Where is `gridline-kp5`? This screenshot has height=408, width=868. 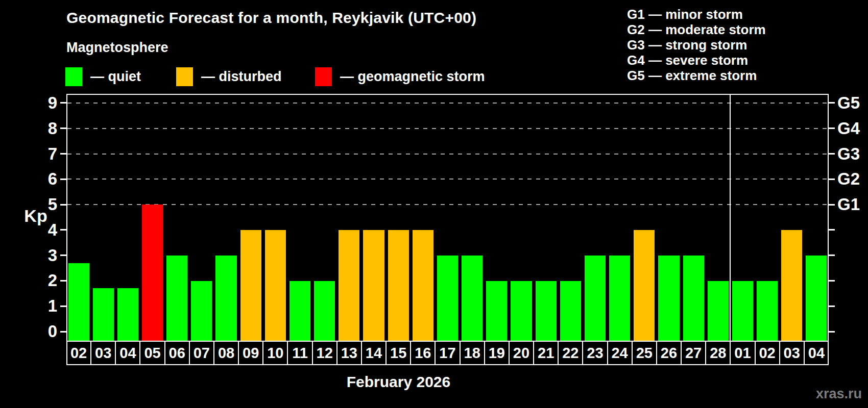
gridline-kp5 is located at coordinates (447, 205).